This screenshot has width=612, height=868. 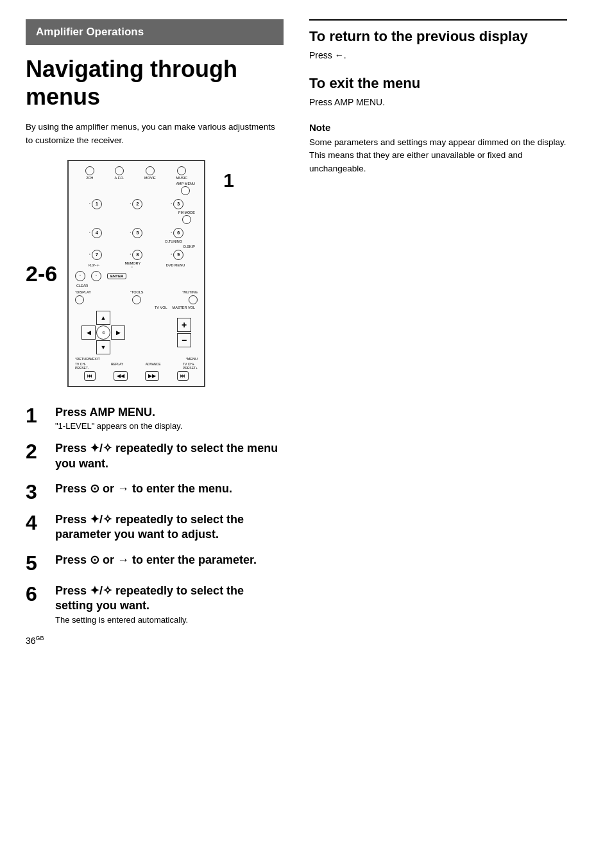 I want to click on step-1-sub: "1-LEVEL" appears on the display., so click(x=119, y=426).